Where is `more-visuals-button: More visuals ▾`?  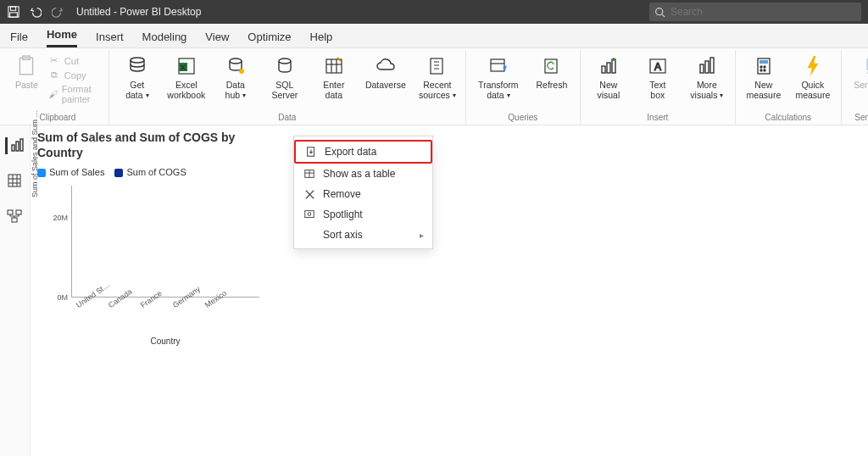 more-visuals-button: More visuals ▾ is located at coordinates (707, 76).